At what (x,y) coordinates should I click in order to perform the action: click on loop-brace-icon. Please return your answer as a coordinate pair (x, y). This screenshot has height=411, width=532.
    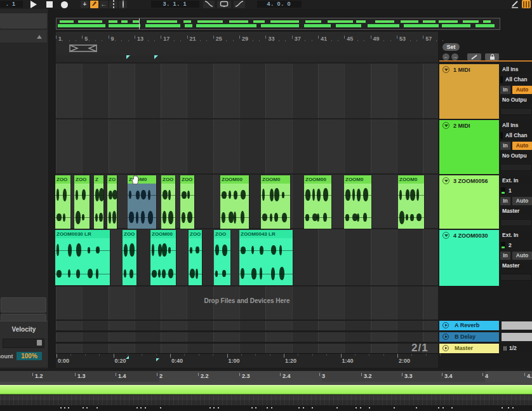
    Looking at the image, I should click on (83, 48).